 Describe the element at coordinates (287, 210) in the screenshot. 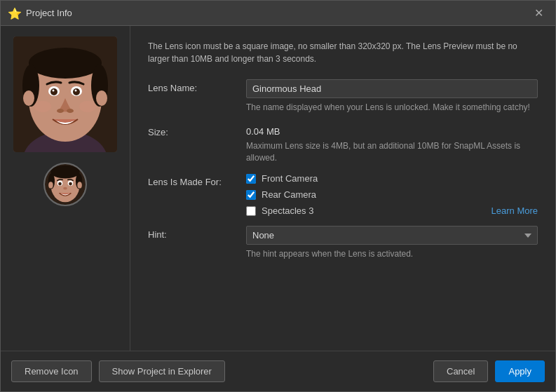

I see `spectacles-label: Spectacles 3` at that location.